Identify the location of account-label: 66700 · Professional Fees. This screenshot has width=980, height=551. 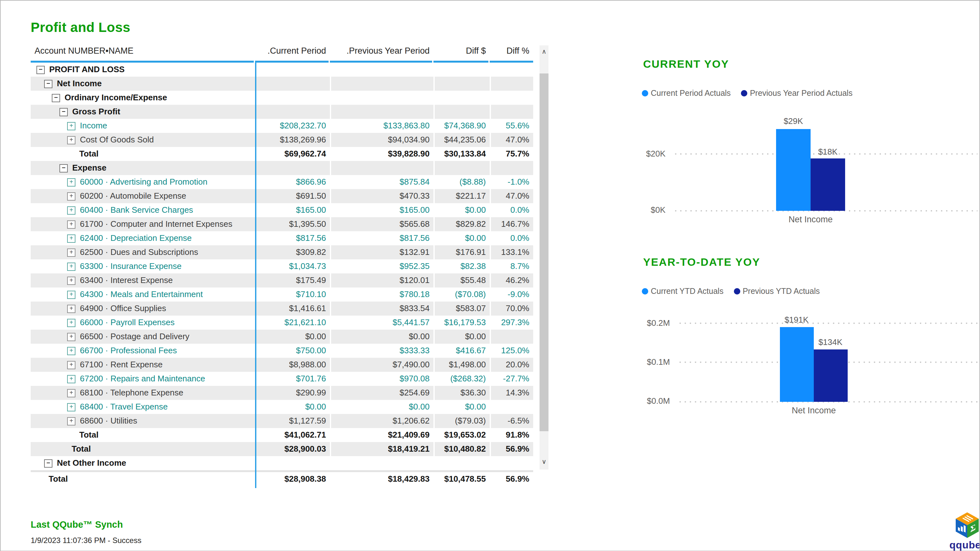
(129, 351).